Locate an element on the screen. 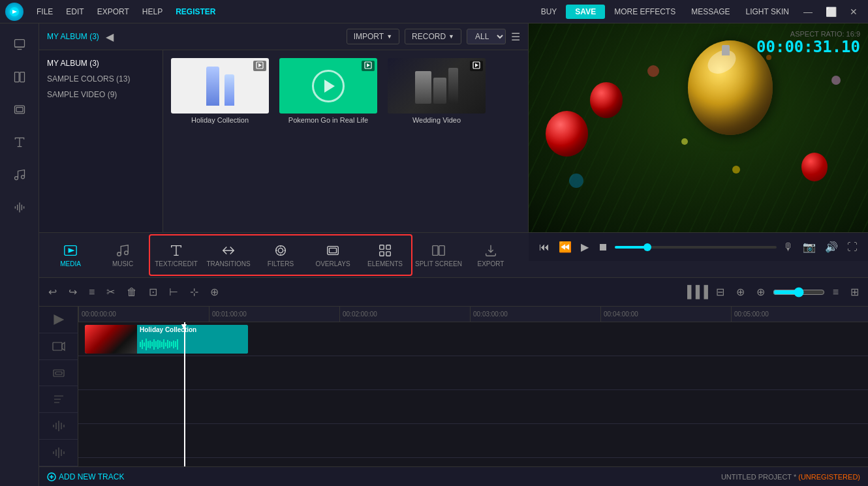 The height and width of the screenshot is (486, 868). close-button: ✕ is located at coordinates (854, 12).